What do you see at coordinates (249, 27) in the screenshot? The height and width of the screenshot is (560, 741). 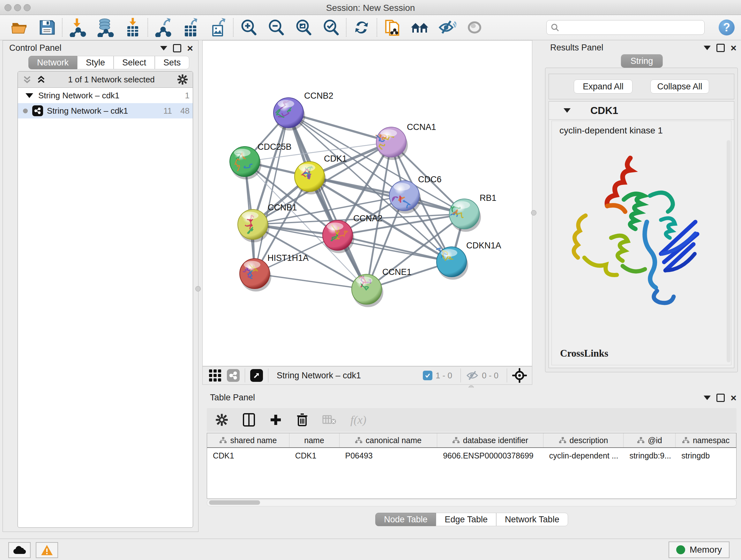 I see `zoom-in-button` at bounding box center [249, 27].